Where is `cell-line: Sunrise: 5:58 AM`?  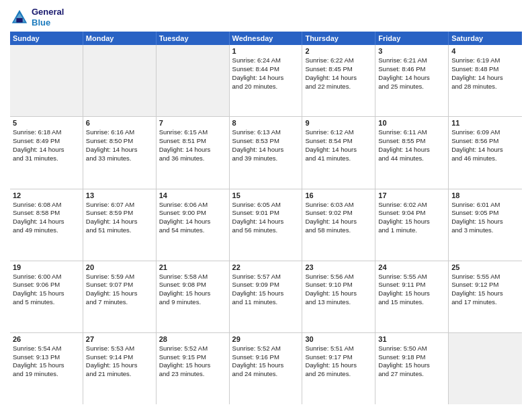 cell-line: Sunrise: 5:58 AM is located at coordinates (193, 277).